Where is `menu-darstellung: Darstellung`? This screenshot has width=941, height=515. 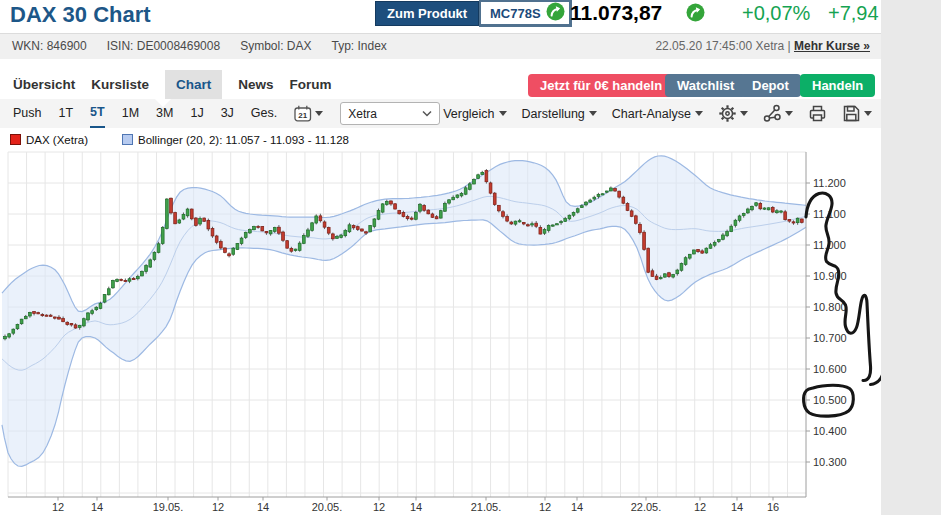 menu-darstellung: Darstellung is located at coordinates (560, 114).